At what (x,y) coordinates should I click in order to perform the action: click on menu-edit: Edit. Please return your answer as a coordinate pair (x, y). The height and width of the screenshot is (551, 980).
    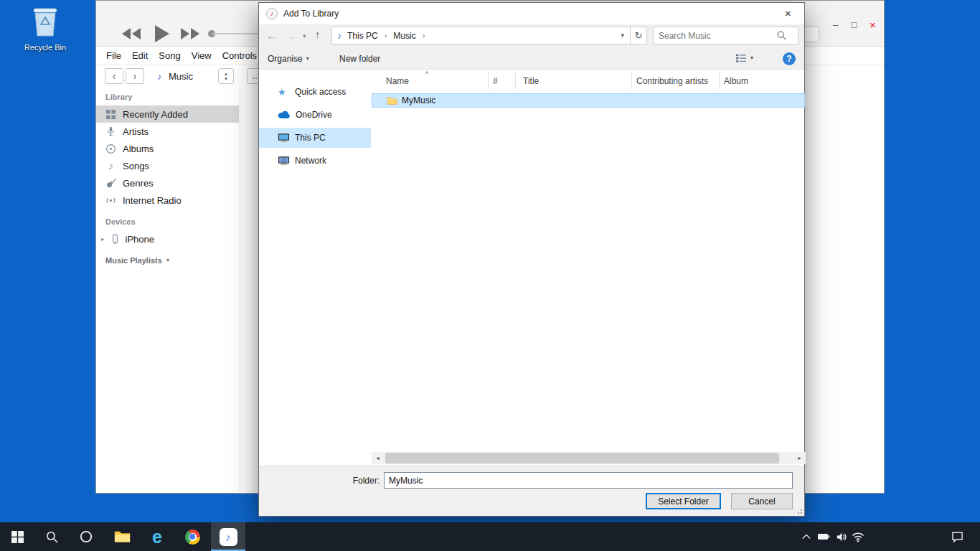
    Looking at the image, I should click on (140, 56).